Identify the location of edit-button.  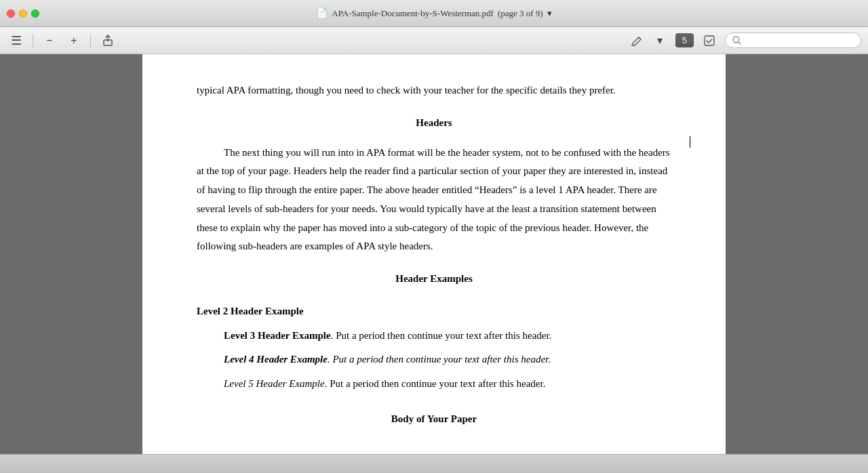
(709, 41).